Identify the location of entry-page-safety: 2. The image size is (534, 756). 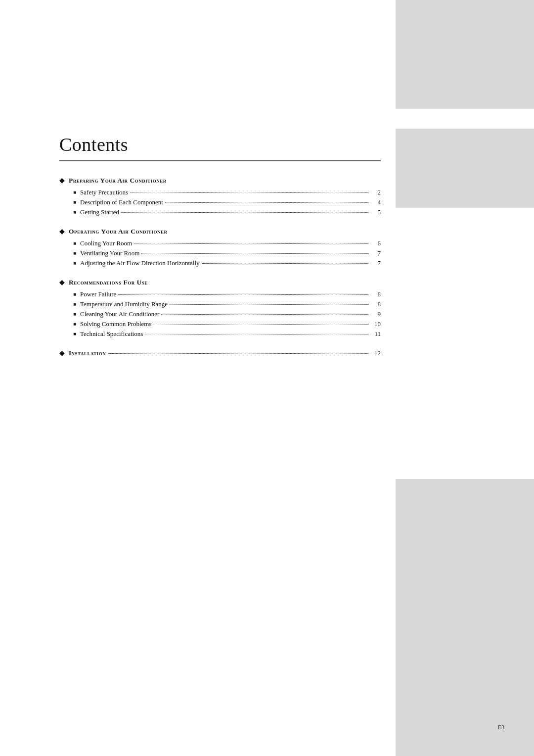
(376, 192).